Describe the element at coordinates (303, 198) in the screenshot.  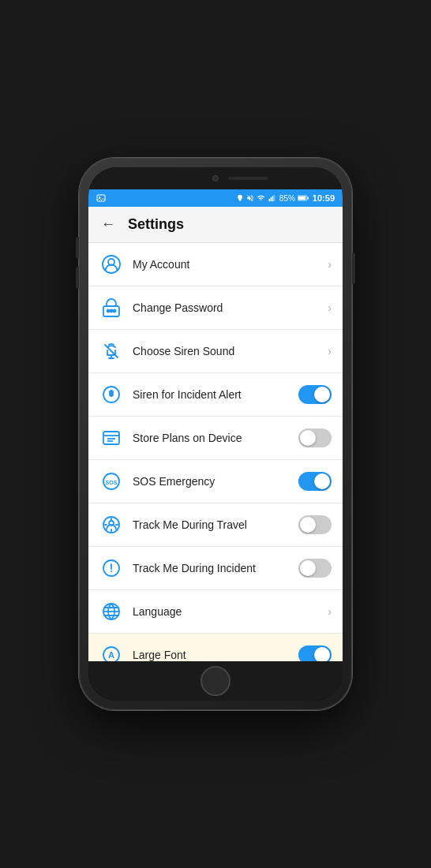
I see `battery-icon` at that location.